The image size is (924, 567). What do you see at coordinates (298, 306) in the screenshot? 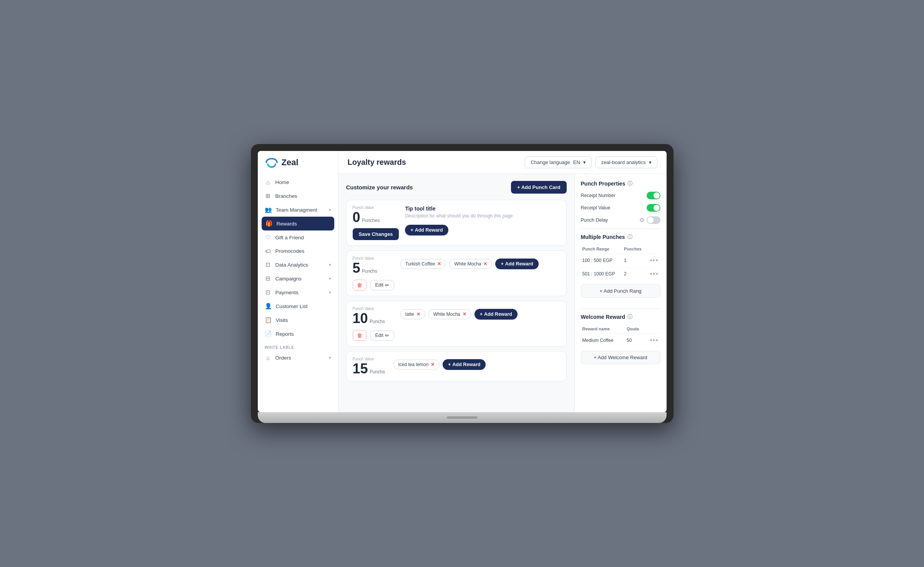
I see `sidebar-item-customer-list: 👤 Customer List` at bounding box center [298, 306].